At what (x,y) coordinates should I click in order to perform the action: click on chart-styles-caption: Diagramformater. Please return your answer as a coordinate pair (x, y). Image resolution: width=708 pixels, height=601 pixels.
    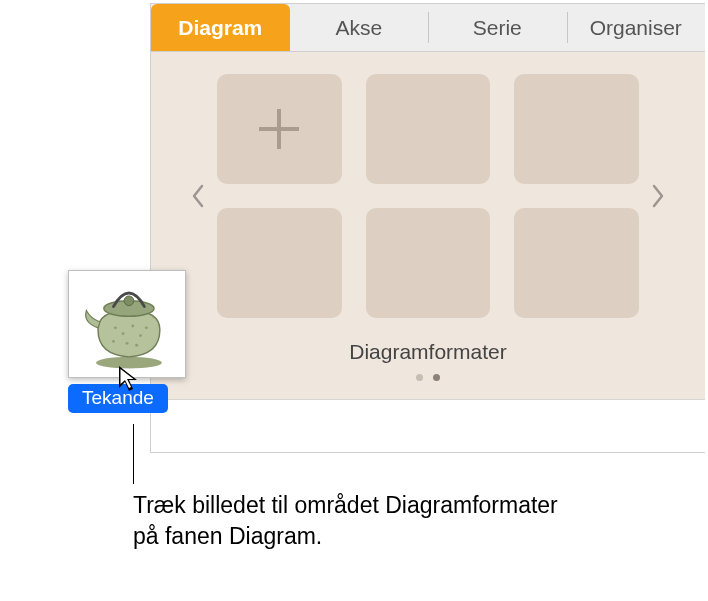
    Looking at the image, I should click on (428, 352).